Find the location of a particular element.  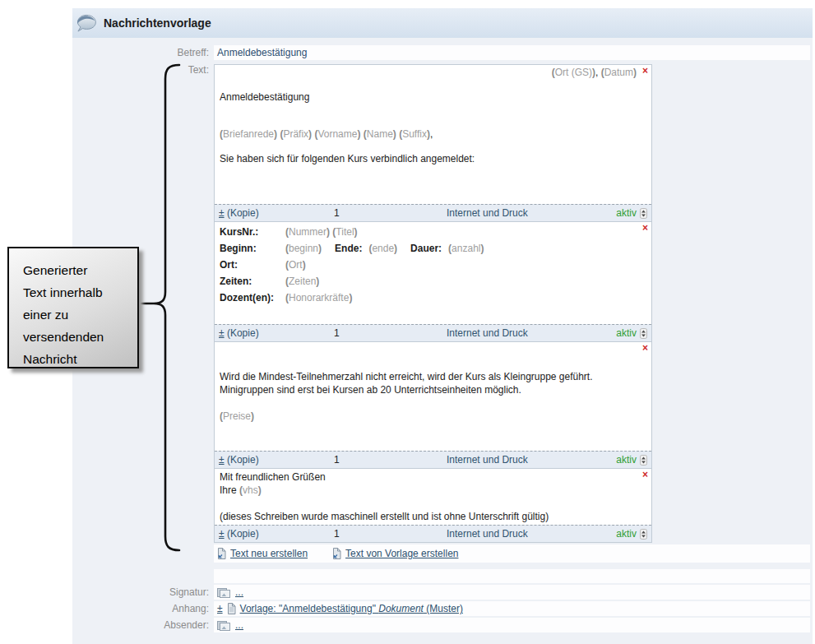

annotation-text-line: Nachricht is located at coordinates (81, 359).